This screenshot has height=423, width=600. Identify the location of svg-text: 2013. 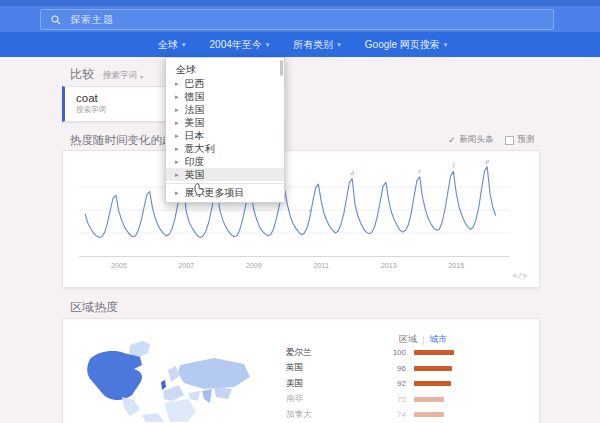
(389, 266).